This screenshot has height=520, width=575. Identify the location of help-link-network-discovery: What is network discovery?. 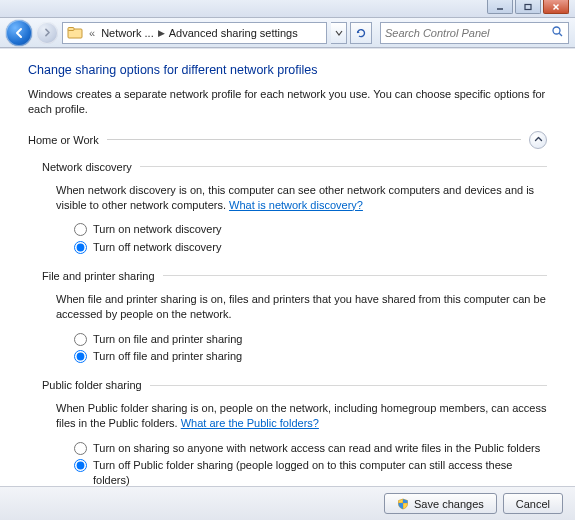
(296, 205).